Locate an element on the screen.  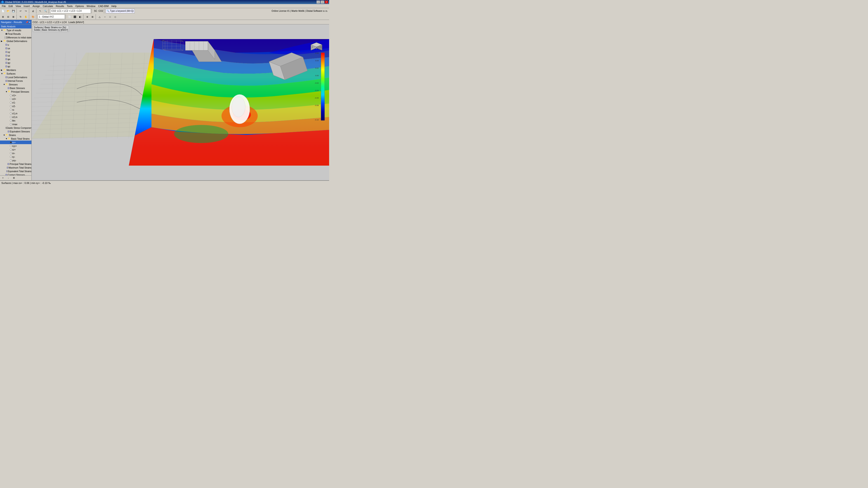
rotate-btn: ↻ is located at coordinates (21, 17).